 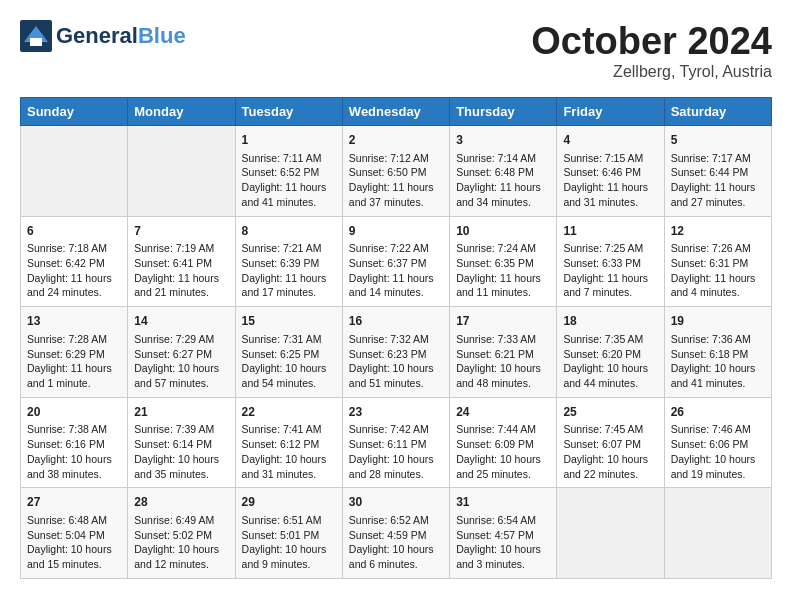 I want to click on cell-content: 25Sunrise: 7:45 AMSunset: 6:07 PMDayligh…, so click(x=610, y=443).